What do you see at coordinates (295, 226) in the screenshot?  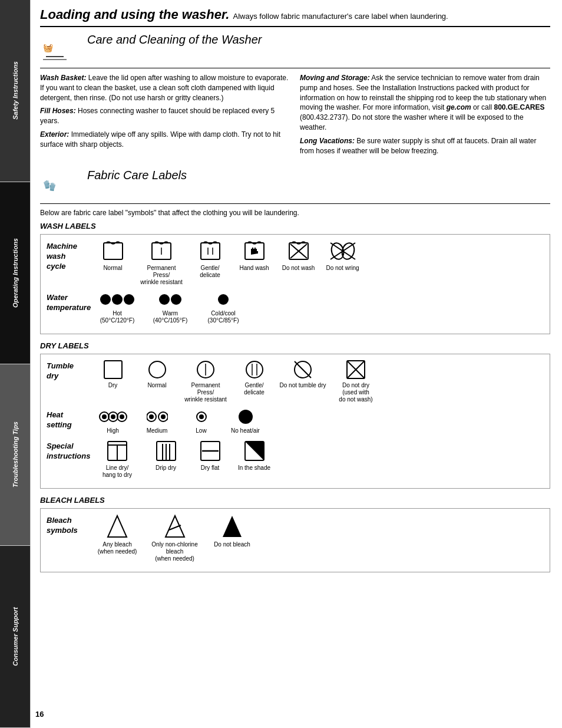 I see `wash-labels-title: WASH LABELS` at bounding box center [295, 226].